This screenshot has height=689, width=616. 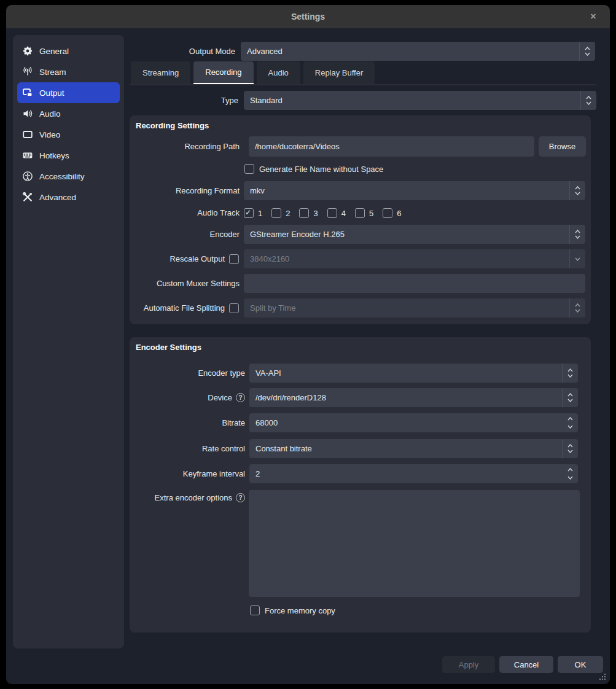 I want to click on auto-split-checkbox, so click(x=234, y=308).